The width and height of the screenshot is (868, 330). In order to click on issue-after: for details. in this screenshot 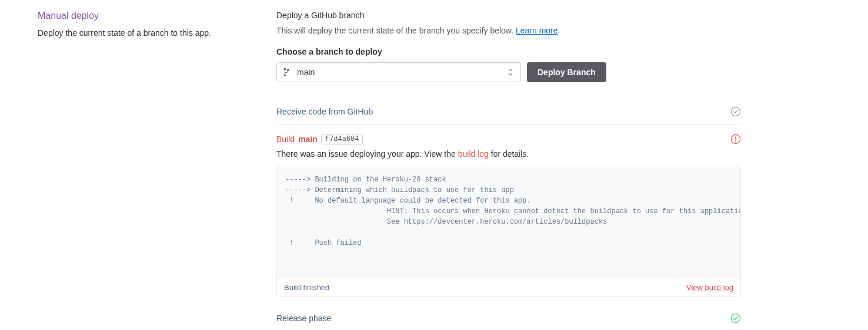, I will do `click(509, 154)`.